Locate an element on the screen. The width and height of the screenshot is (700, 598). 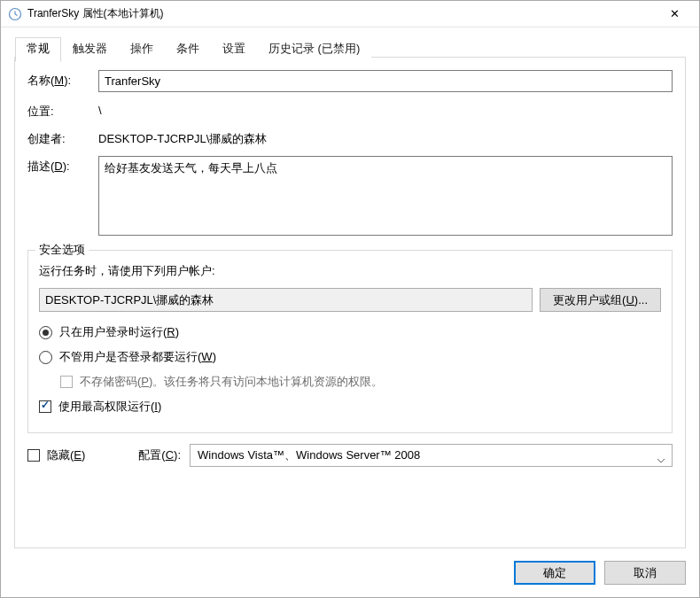
row-location: 位置: \ is located at coordinates (350, 110).